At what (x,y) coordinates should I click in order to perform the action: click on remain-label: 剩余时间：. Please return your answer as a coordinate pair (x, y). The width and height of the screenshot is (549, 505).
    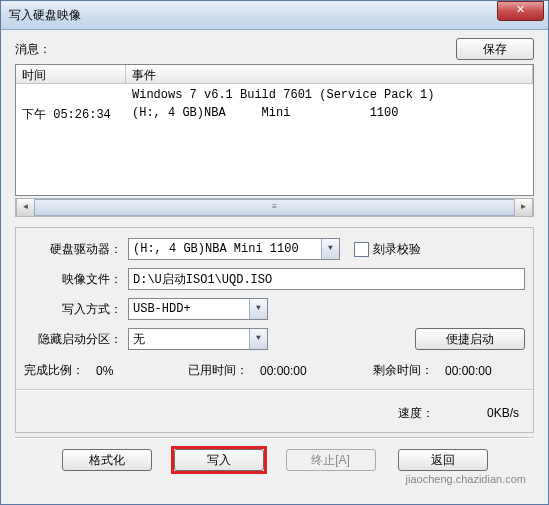
    Looking at the image, I should click on (392, 370).